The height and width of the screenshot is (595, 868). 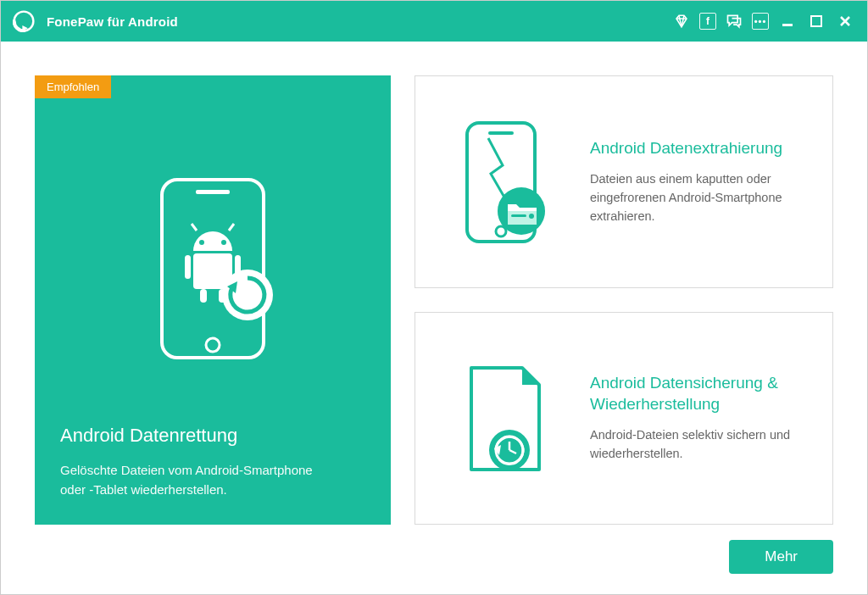 I want to click on card-title: Android Datenrettung, so click(x=213, y=436).